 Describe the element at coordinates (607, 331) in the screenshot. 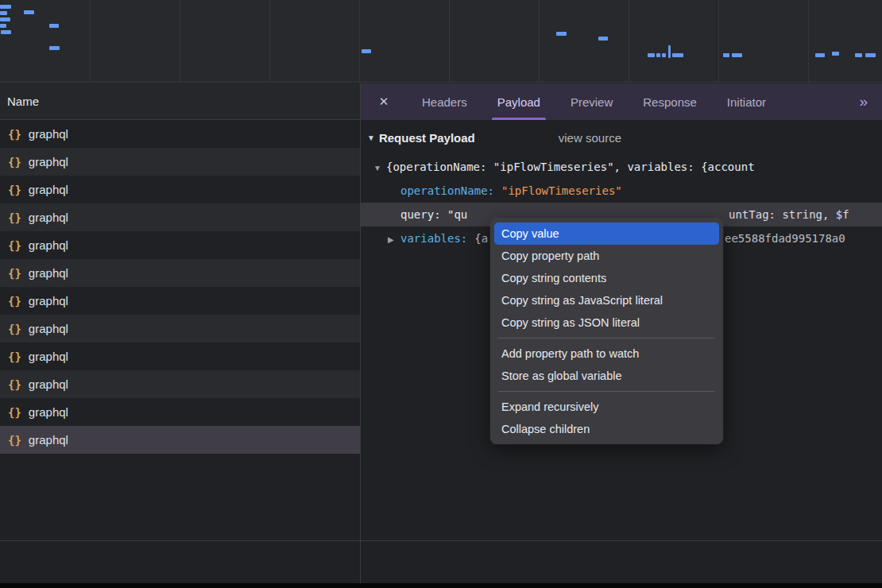

I see `context-menu: Copy value Copy property path Copy strin…` at that location.